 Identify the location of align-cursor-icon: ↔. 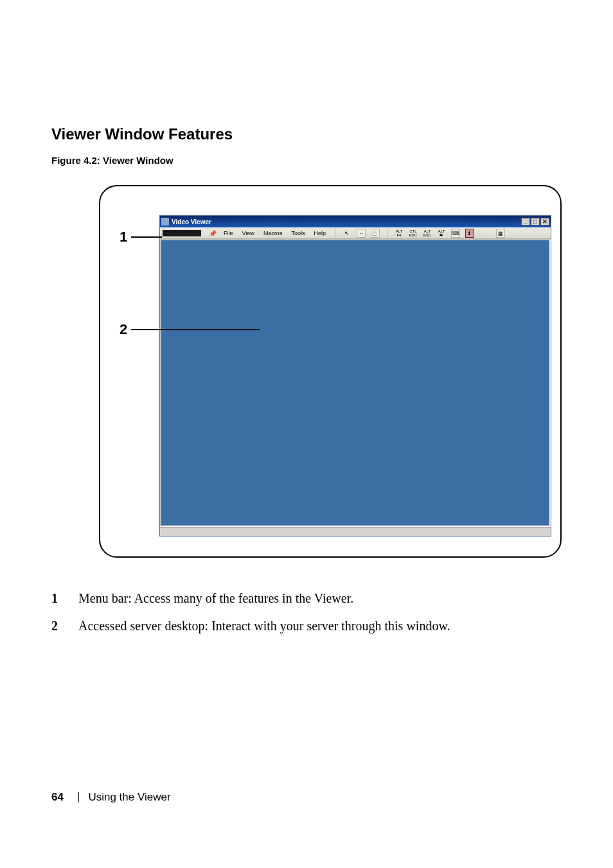
(361, 233).